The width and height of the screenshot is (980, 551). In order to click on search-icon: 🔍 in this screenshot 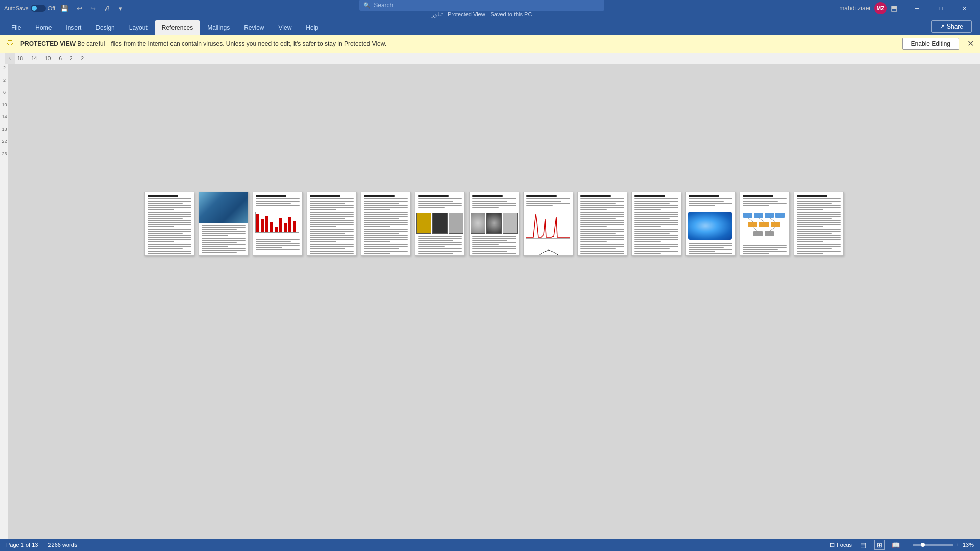, I will do `click(367, 5)`.